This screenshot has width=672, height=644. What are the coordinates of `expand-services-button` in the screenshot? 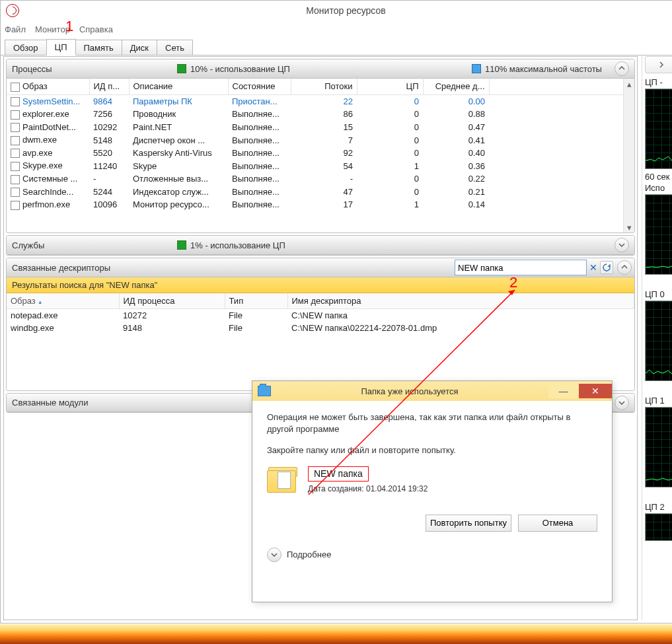 It's located at (622, 245).